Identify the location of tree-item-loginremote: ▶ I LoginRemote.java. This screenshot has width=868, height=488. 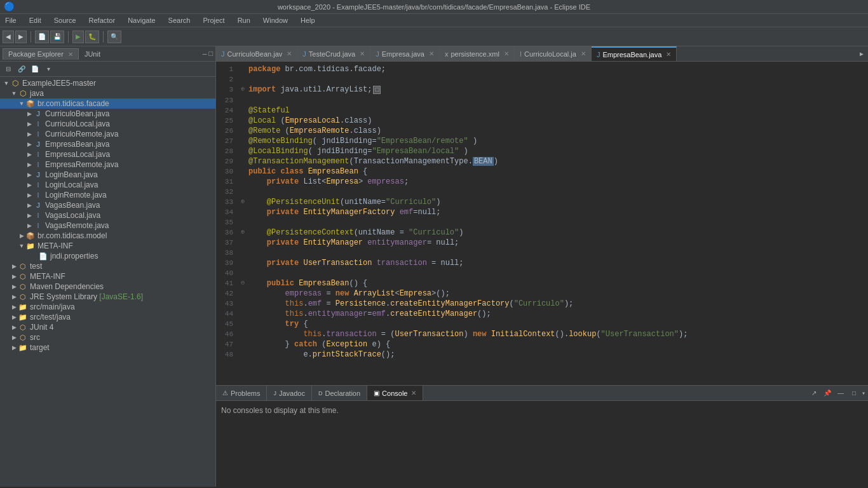
(108, 195).